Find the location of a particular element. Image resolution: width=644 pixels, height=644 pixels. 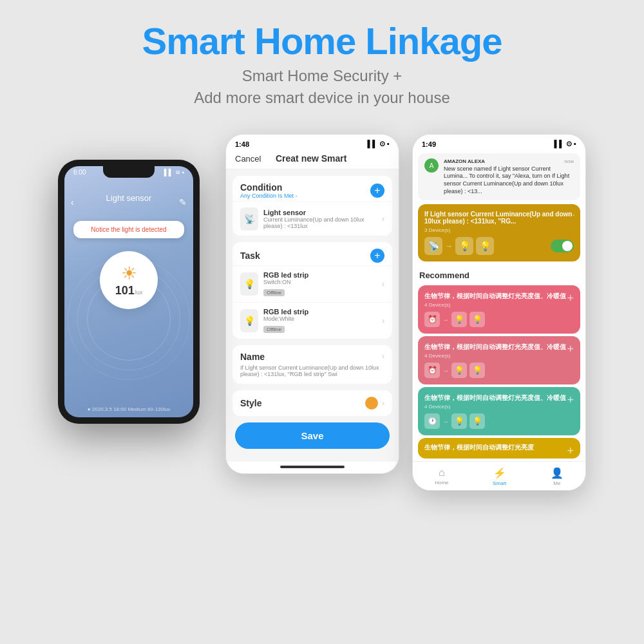

add-task-button: + is located at coordinates (377, 256).